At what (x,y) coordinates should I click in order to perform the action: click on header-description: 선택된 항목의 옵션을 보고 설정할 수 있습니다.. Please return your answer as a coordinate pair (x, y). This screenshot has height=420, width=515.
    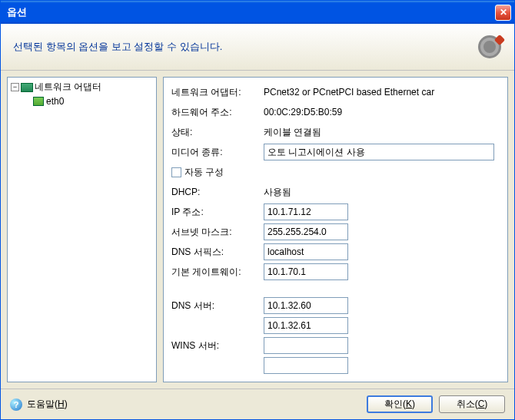
    Looking at the image, I should click on (245, 47).